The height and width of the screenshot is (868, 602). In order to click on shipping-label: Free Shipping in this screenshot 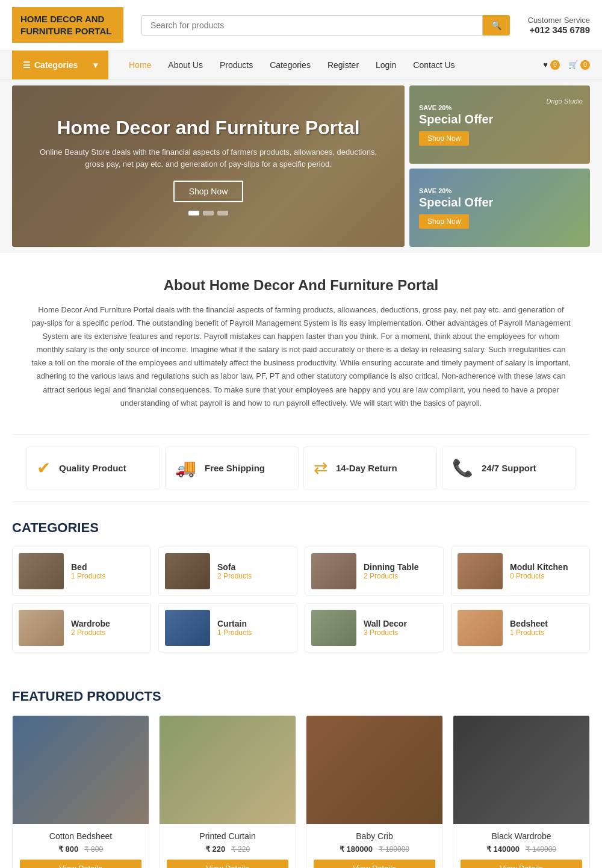, I will do `click(235, 468)`.